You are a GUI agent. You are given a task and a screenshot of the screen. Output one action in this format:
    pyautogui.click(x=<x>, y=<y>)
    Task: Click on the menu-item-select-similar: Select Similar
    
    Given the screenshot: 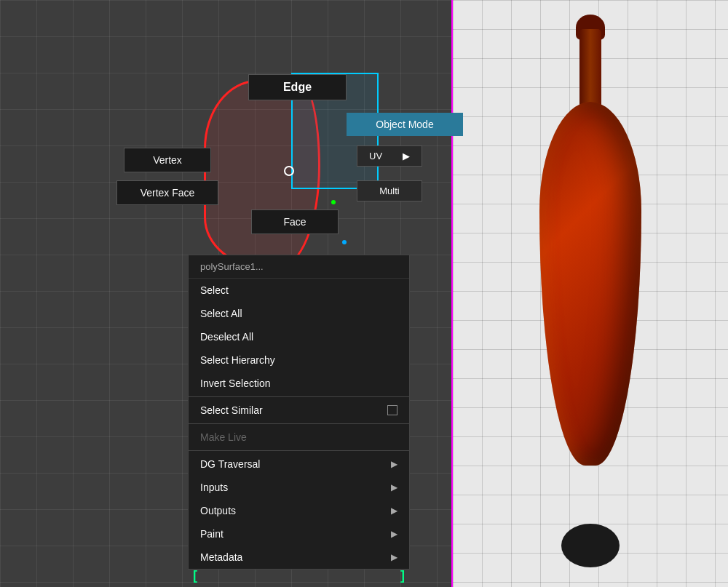 What is the action you would take?
    pyautogui.click(x=298, y=410)
    